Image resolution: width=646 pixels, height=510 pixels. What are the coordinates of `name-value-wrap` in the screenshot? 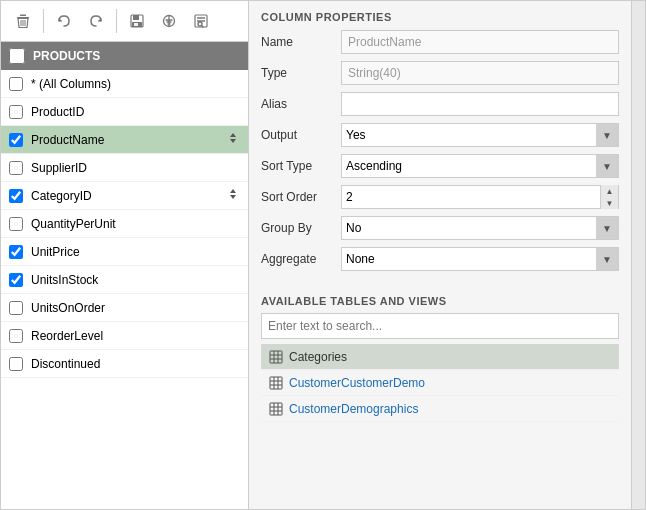 It's located at (480, 42).